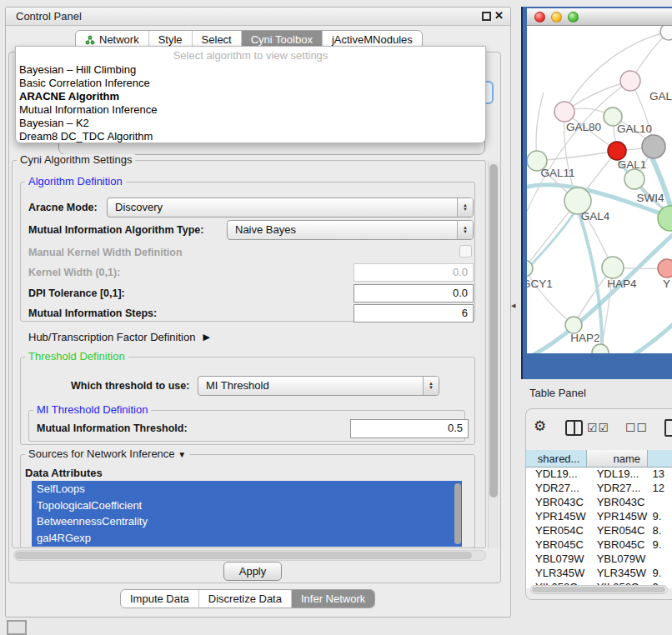 The width and height of the screenshot is (672, 635). Describe the element at coordinates (599, 503) in the screenshot. I see `table-row: YBR043CYBR043C` at that location.